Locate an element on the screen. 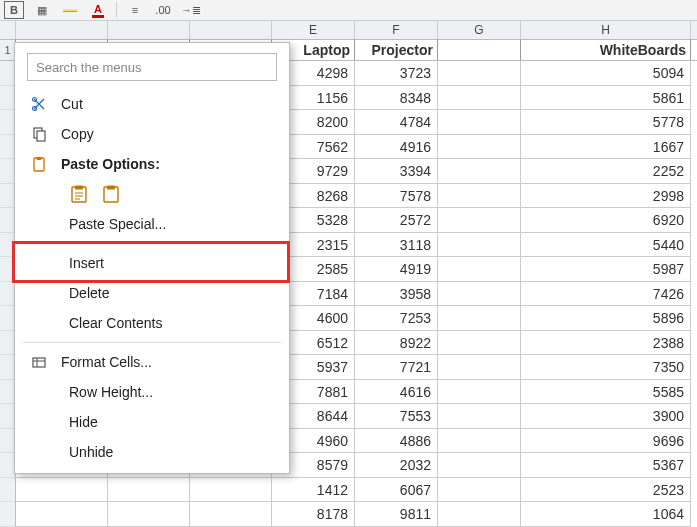 The image size is (697, 527). col-letter-G: G is located at coordinates (480, 30).